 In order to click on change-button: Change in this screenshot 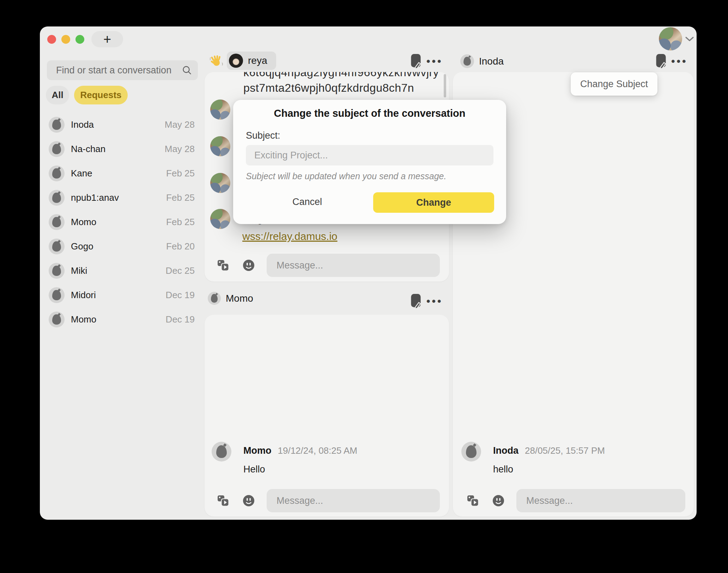, I will do `click(434, 203)`.